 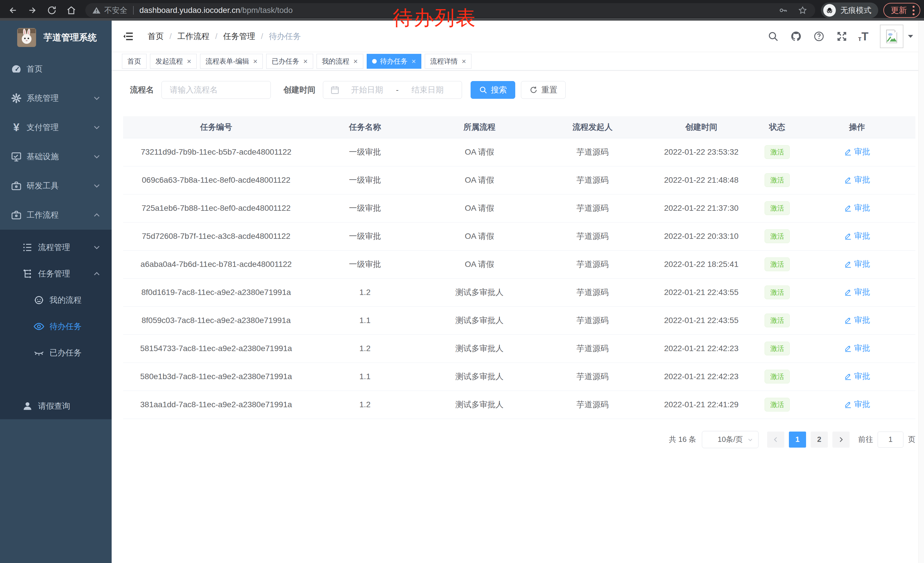 What do you see at coordinates (216, 180) in the screenshot?
I see `cell-task-id: 069c6a63-7b8a-11ec-8ef0-acde48001122` at bounding box center [216, 180].